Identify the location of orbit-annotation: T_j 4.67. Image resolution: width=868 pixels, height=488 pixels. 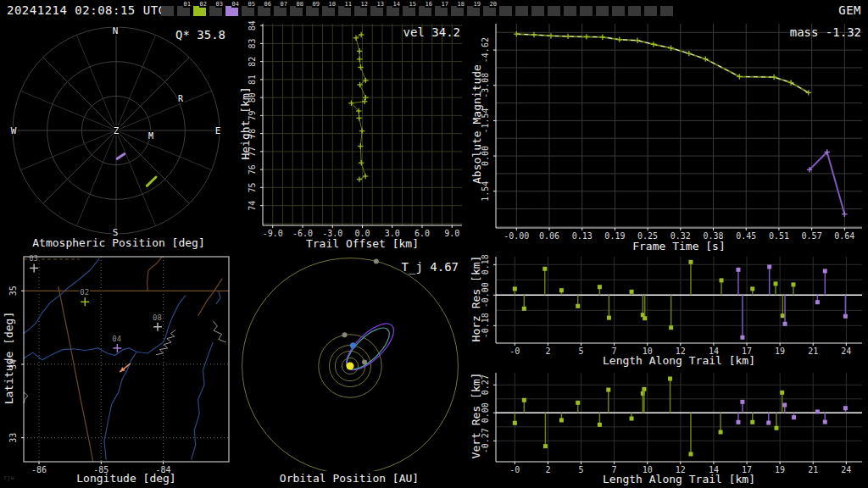
(407, 267).